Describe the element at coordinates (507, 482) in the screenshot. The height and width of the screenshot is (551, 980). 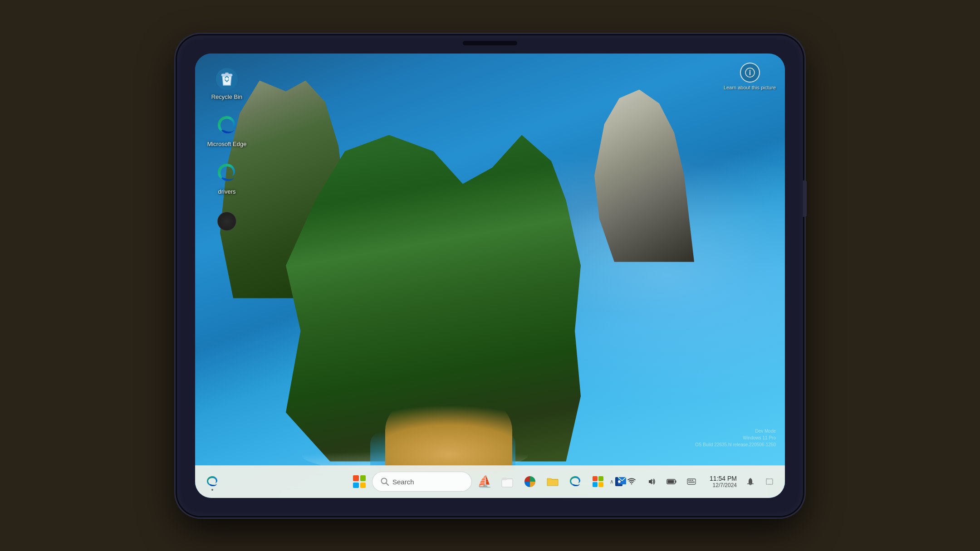
I see `file-explorer-svg` at that location.